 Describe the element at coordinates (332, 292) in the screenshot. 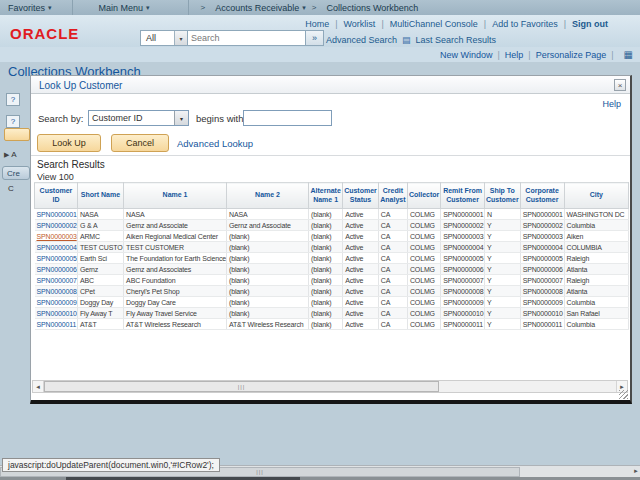

I see `table-row: SPN0000008CPetCheryl's Pet Shop(blank)(b…` at that location.